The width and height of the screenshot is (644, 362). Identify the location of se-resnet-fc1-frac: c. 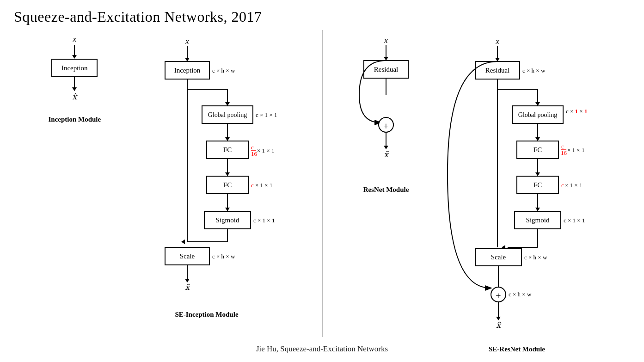
(563, 146).